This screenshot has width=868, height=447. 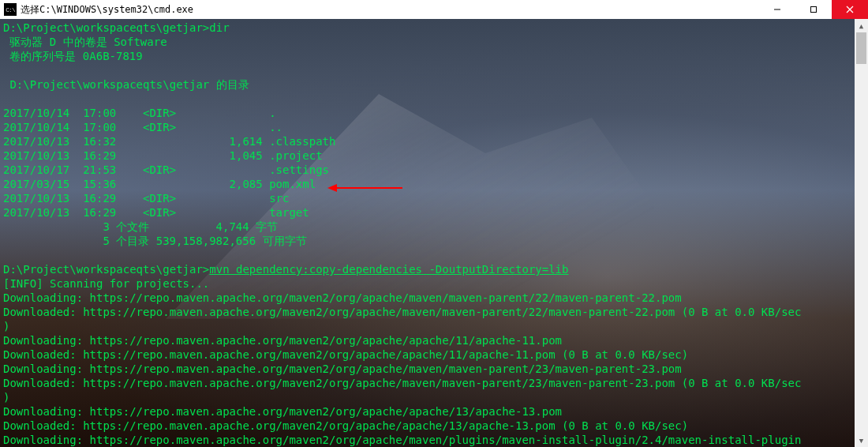 I want to click on titlebar: C:\ 选择C:\WINDOWS\system32\cmd.exe, so click(x=434, y=9).